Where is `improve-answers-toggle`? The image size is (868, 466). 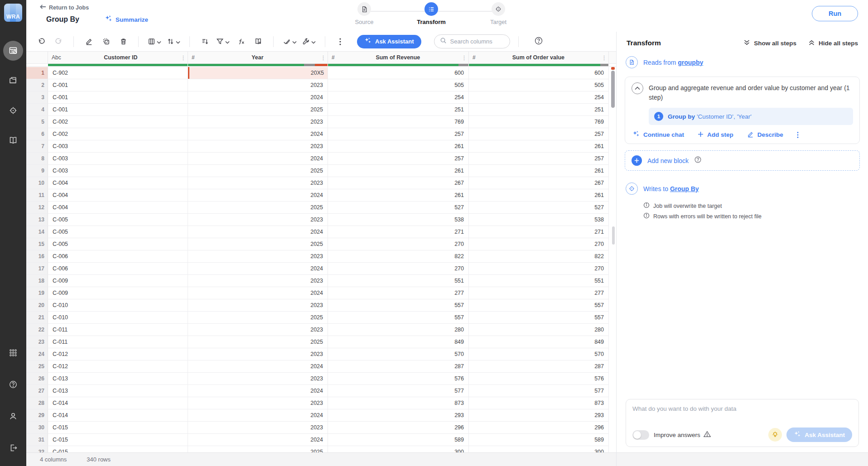
improve-answers-toggle is located at coordinates (641, 435).